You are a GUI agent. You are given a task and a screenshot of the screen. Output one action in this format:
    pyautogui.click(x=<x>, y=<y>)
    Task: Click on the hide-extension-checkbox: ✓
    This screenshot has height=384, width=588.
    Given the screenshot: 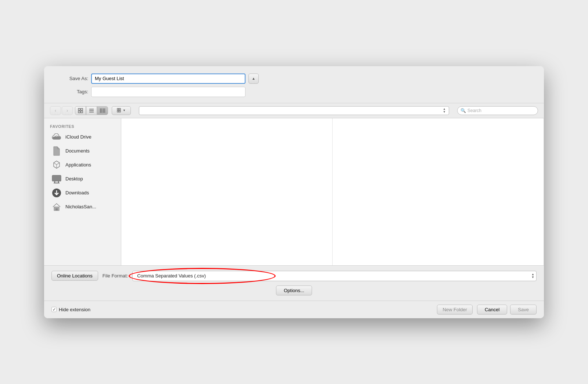 What is the action you would take?
    pyautogui.click(x=54, y=309)
    